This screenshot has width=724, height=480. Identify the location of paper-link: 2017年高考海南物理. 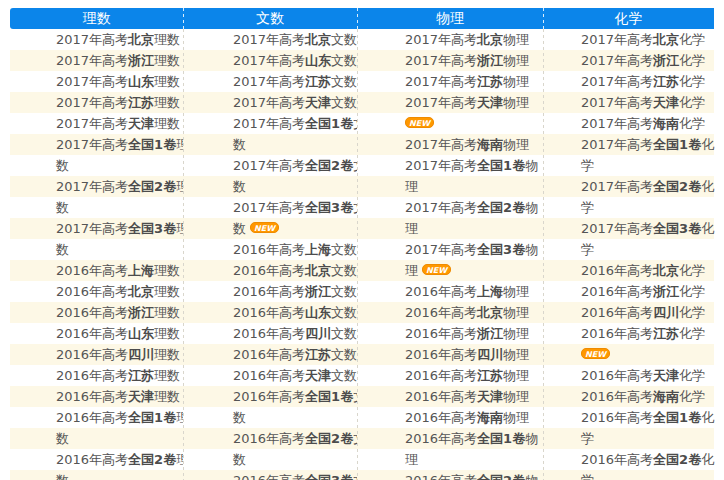
(474, 144).